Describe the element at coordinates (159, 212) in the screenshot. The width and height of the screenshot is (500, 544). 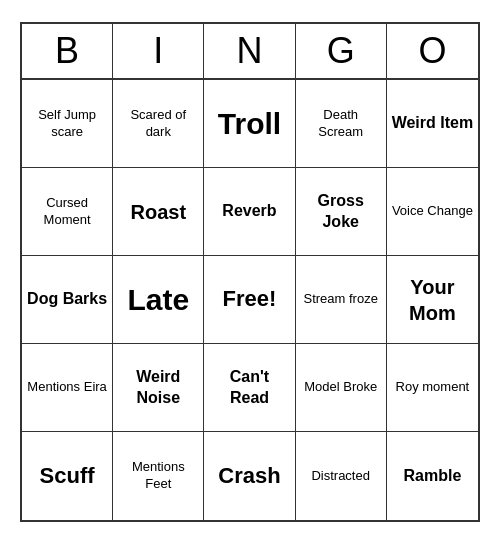
I see `cell-text-6: Roast` at that location.